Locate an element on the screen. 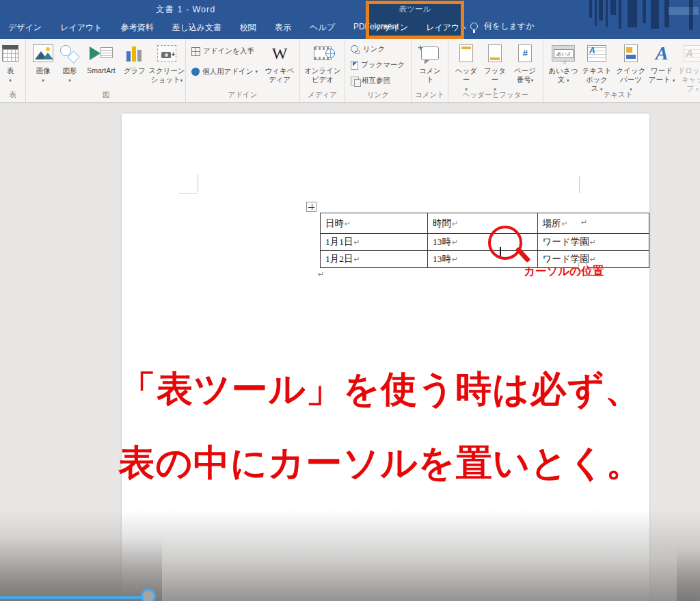 The height and width of the screenshot is (601, 700). tab-mailings: 差し込み文書 is located at coordinates (197, 27).